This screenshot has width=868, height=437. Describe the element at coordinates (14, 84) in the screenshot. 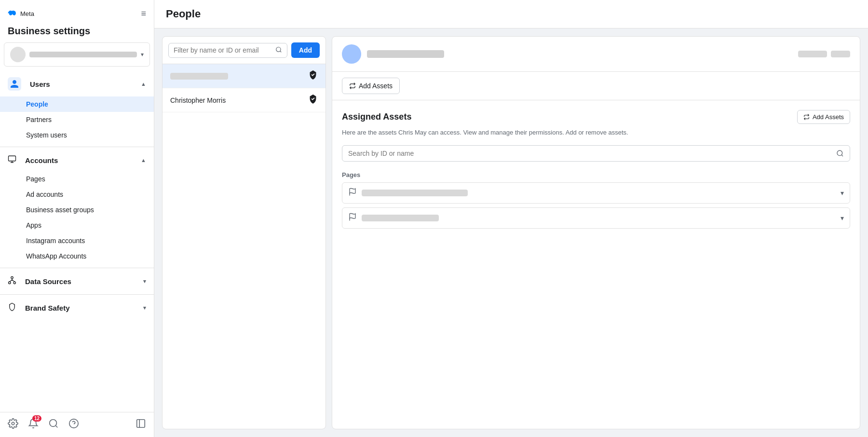

I see `users-icon` at that location.